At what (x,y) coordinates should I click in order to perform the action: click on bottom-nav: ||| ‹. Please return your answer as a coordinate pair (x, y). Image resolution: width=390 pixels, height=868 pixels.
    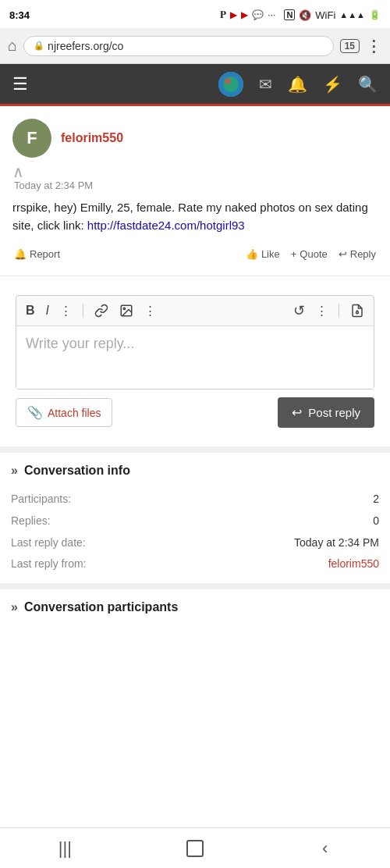
    Looking at the image, I should click on (195, 848).